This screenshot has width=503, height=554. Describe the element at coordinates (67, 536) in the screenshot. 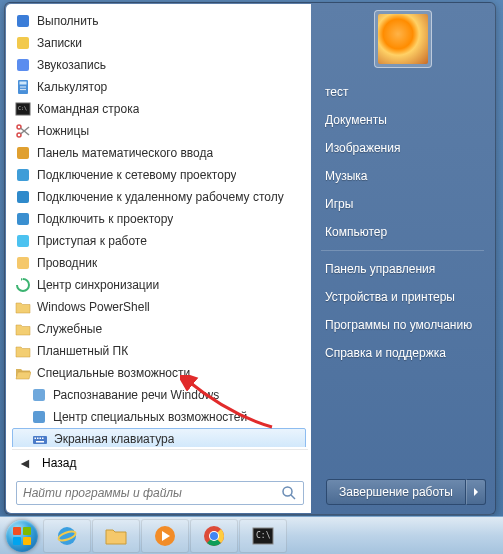

I see `taskbar-ie` at that location.